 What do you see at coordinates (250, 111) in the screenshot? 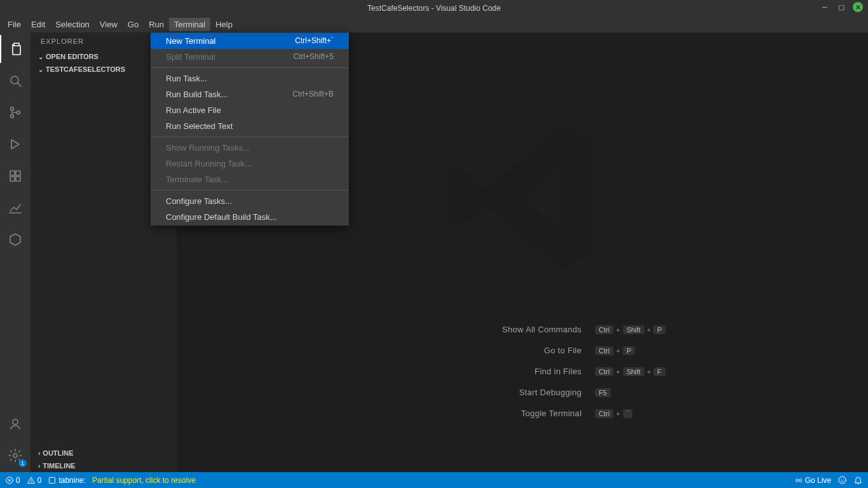
I see `menu-item-run-active-file: Run Active File` at bounding box center [250, 111].